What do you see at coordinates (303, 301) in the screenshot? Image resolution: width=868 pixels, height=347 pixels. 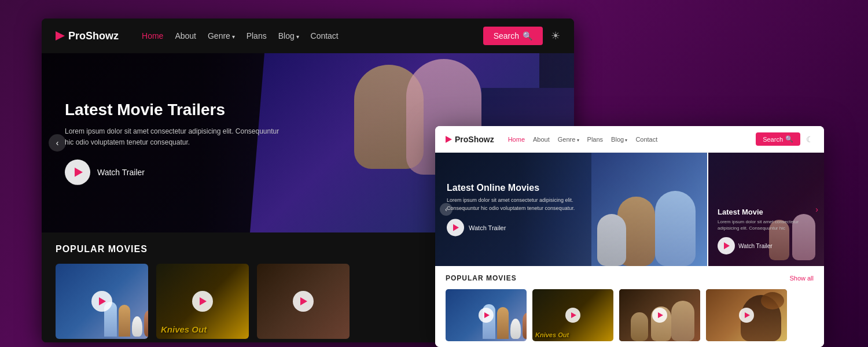 I see `dark-movie-card-mystery` at bounding box center [303, 301].